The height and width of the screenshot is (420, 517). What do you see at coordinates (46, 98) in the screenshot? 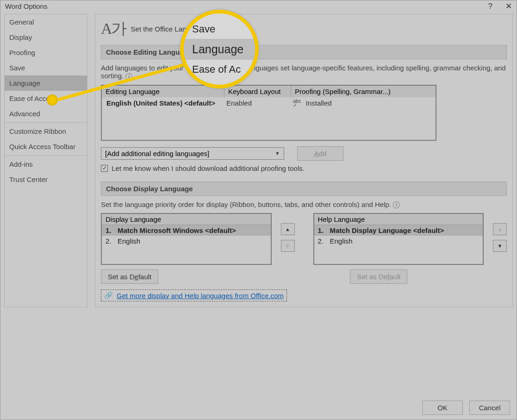
I see `sidebar-item-ease-of-access: Ease of Access` at bounding box center [46, 98].